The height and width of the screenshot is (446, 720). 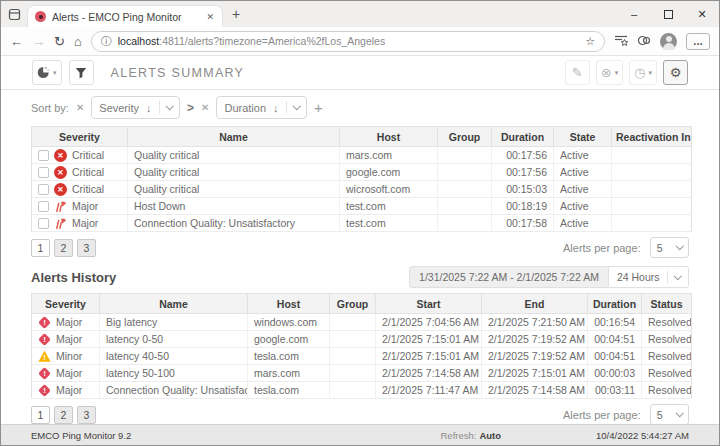 What do you see at coordinates (348, 42) in the screenshot?
I see `address-bar: ⓘ localhost:4811/alerts?timezone=America…` at bounding box center [348, 42].